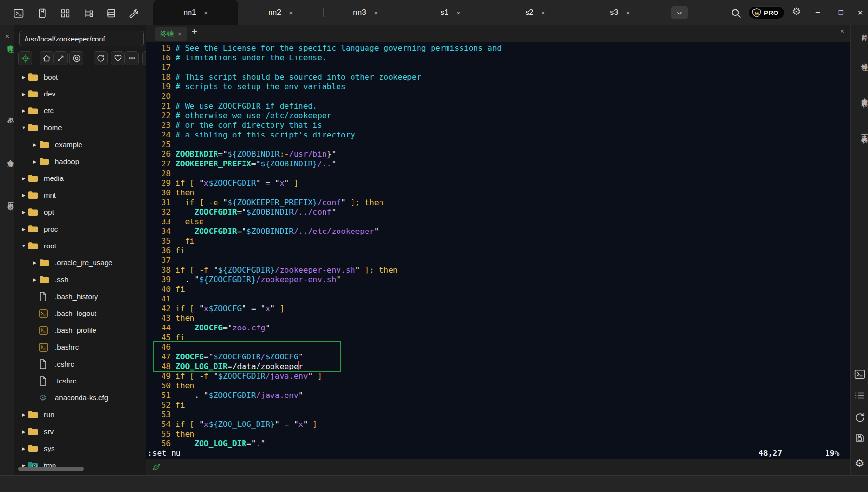 This screenshot has height=492, width=868. I want to click on tree-item-hadoop: ▶hadoop, so click(80, 161).